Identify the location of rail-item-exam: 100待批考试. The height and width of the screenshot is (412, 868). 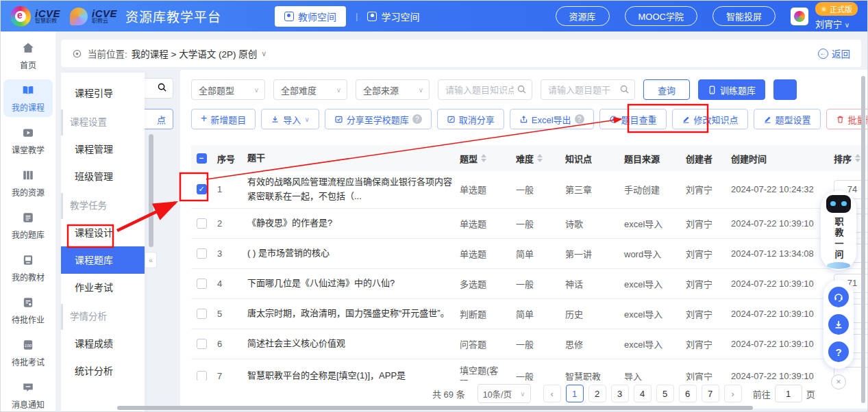
(28, 353).